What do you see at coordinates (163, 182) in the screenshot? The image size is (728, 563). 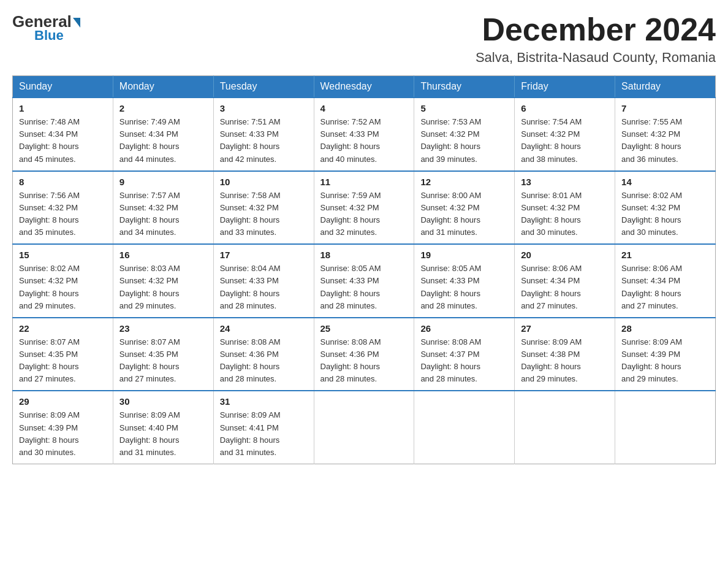 I see `day-number: 9` at bounding box center [163, 182].